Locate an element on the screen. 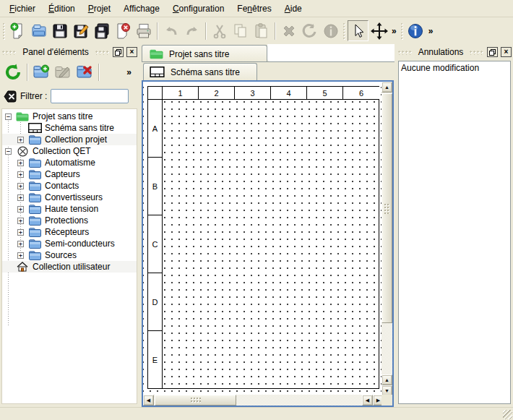 This screenshot has height=420, width=513. grid-row-header: C is located at coordinates (155, 244).